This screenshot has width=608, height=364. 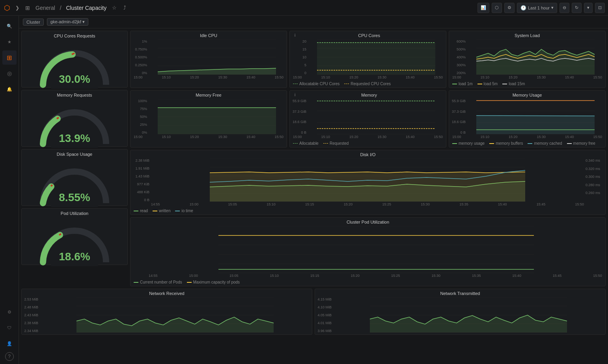 What do you see at coordinates (367, 84) in the screenshot?
I see `legend-requested-cpu: Requested CPU Cores` at bounding box center [367, 84].